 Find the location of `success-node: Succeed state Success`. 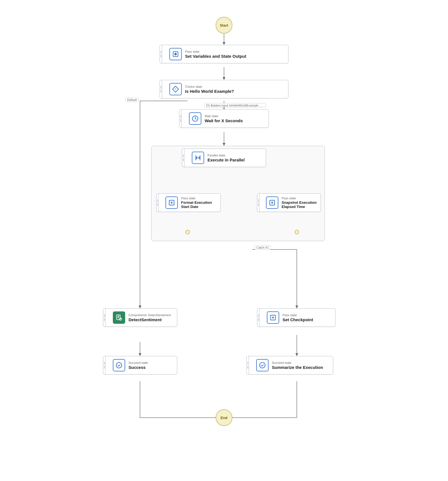

success-node: Succeed state Success is located at coordinates (140, 365).